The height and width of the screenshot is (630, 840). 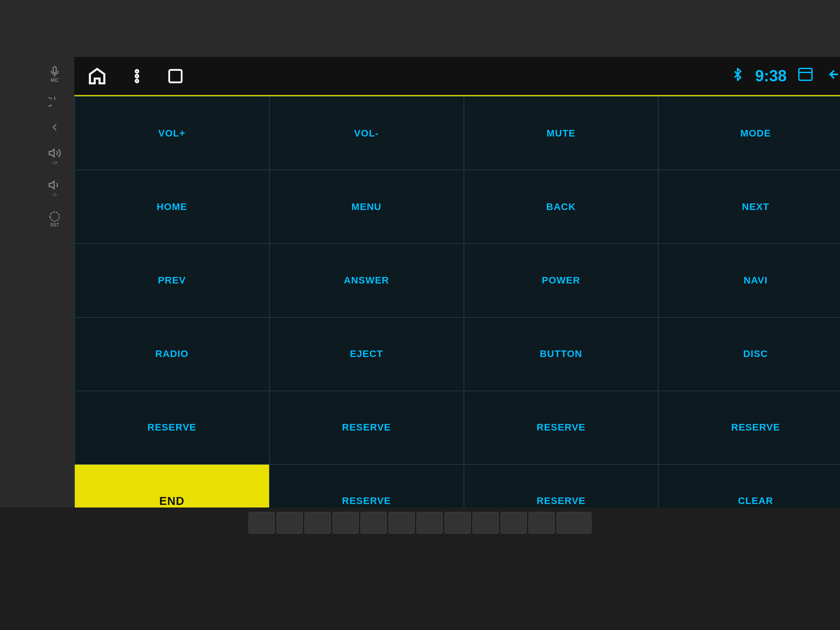 I want to click on top-physical-bar, so click(x=420, y=26).